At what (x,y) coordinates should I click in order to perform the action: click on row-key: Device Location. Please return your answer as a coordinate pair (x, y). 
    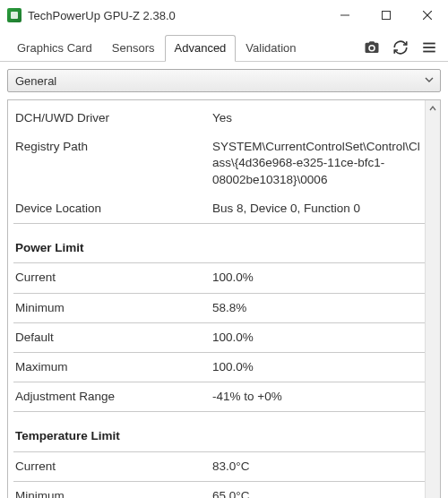
    Looking at the image, I should click on (112, 210).